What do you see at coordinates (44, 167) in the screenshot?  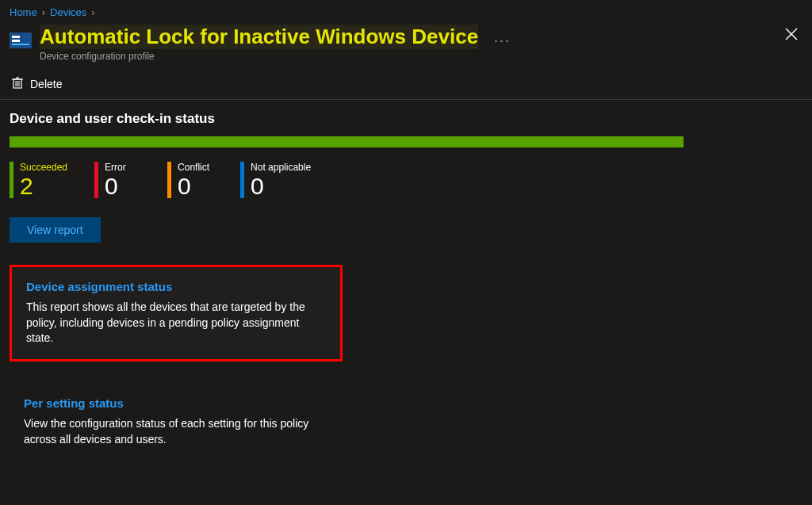 I see `stat-label: Succeeded` at bounding box center [44, 167].